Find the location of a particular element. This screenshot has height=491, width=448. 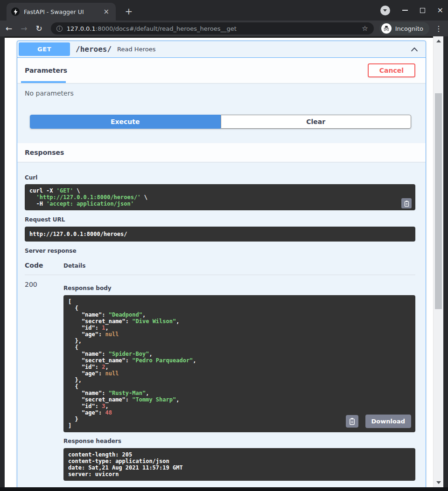

fastapi-favicon-icon is located at coordinates (15, 12).